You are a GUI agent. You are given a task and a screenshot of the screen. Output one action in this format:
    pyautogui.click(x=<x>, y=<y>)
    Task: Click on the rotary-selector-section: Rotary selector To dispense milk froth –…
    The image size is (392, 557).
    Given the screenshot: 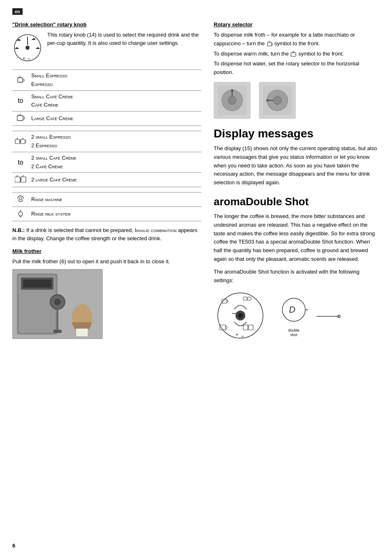 What is the action you would take?
    pyautogui.click(x=297, y=70)
    